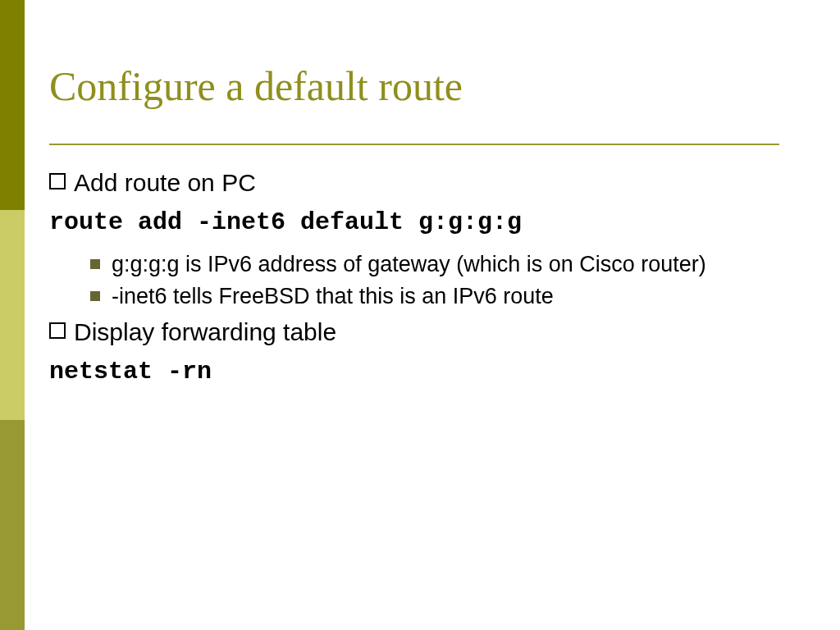 Image resolution: width=840 pixels, height=630 pixels. What do you see at coordinates (409, 264) in the screenshot?
I see `bullet-text: g:g:g:g is IPv6 address of gateway (whic…` at bounding box center [409, 264].